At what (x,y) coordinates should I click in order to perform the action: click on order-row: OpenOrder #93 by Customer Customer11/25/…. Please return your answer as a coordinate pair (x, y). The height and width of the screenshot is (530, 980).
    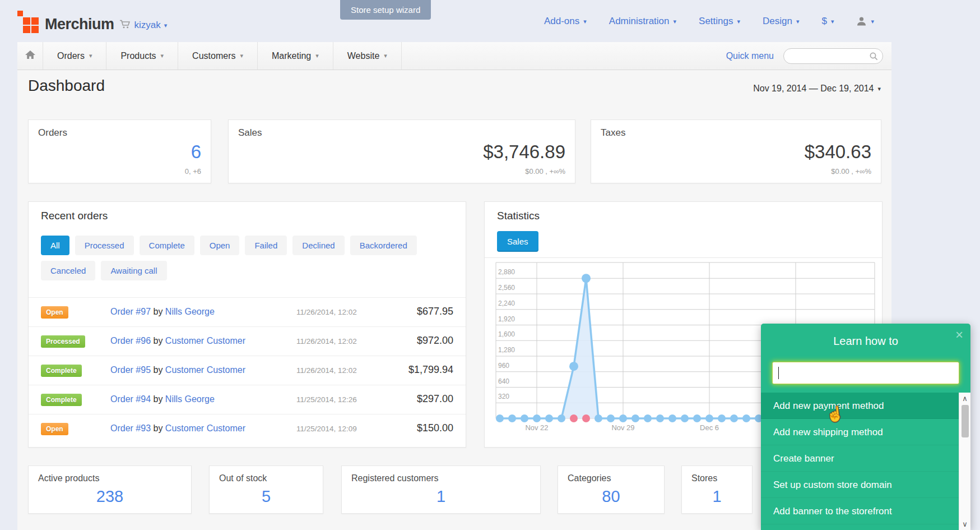
    Looking at the image, I should click on (247, 428).